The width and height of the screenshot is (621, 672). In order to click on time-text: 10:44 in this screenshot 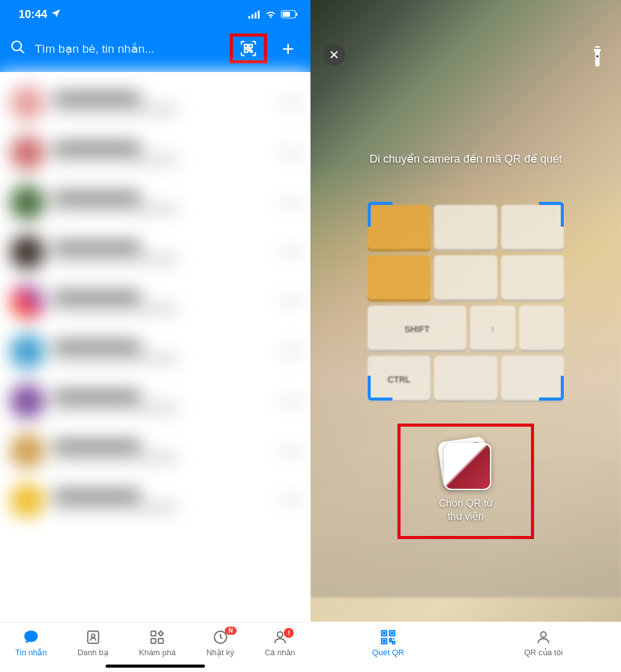, I will do `click(33, 15)`.